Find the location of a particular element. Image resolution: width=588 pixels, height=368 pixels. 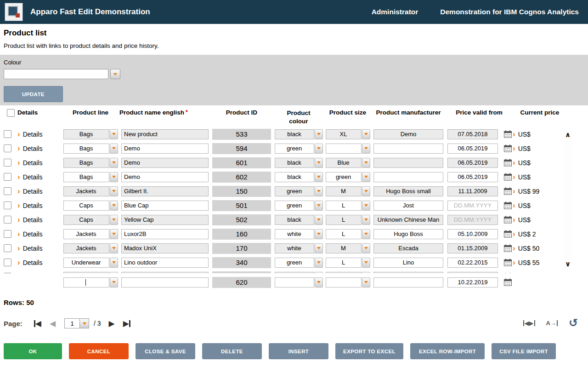

dropdown-value: XL is located at coordinates (344, 134).